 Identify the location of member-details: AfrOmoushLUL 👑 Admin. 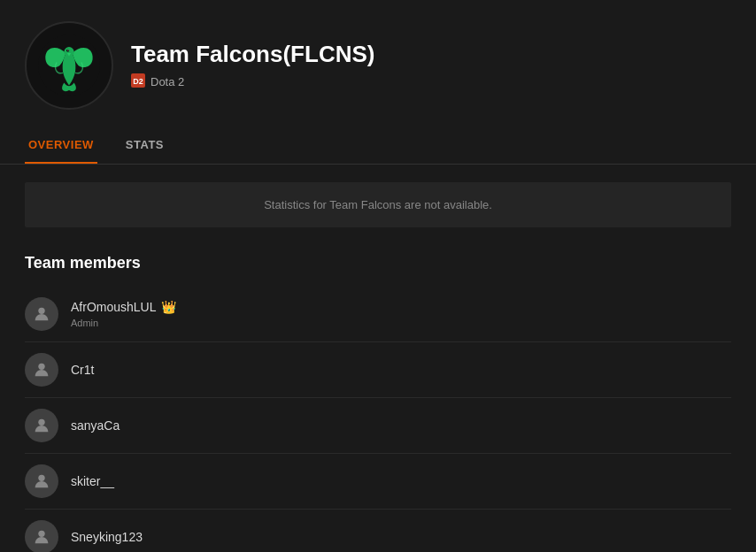
(124, 314).